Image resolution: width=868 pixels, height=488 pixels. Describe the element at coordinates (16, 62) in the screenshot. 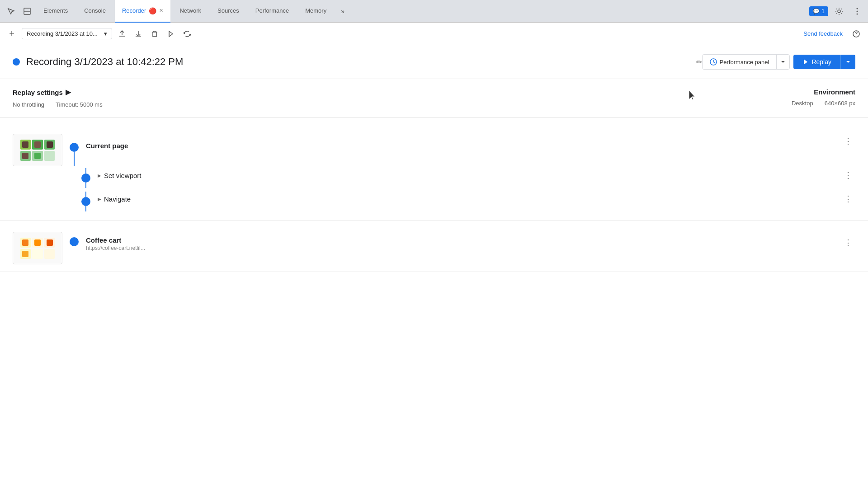

I see `recording-status-dot` at that location.